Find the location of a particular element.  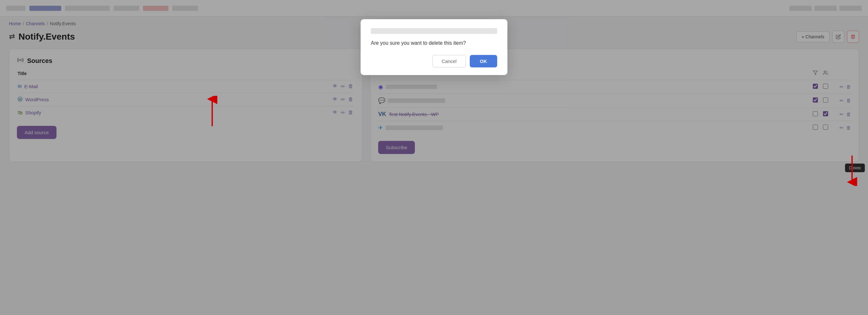

modal-actions: Cancel OK is located at coordinates (434, 61).